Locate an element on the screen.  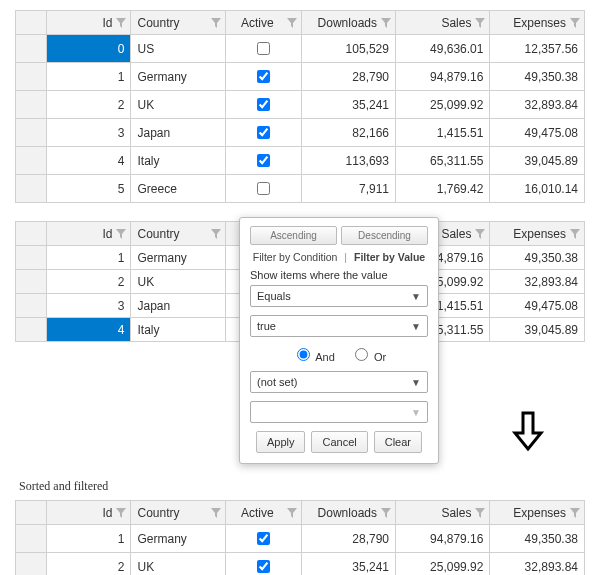
filter-operator-1: Equals▼ is located at coordinates (339, 296).